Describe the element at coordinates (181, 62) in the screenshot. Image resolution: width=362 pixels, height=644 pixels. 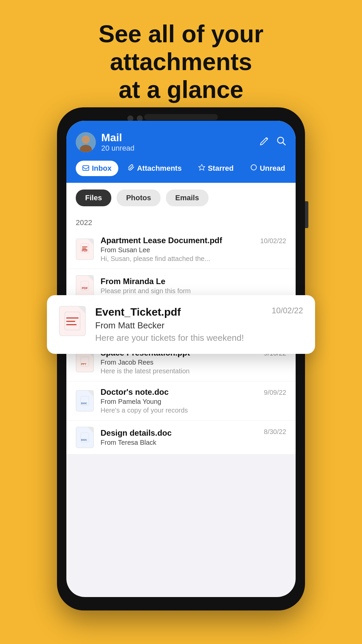
I see `hero-line2: attachments` at that location.